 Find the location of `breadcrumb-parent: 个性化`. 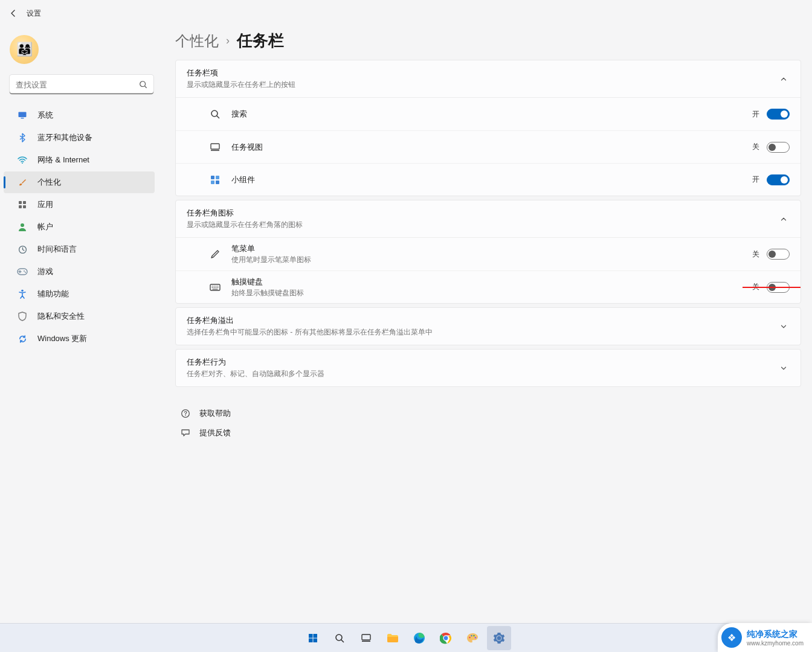

breadcrumb-parent: 个性化 is located at coordinates (197, 41).